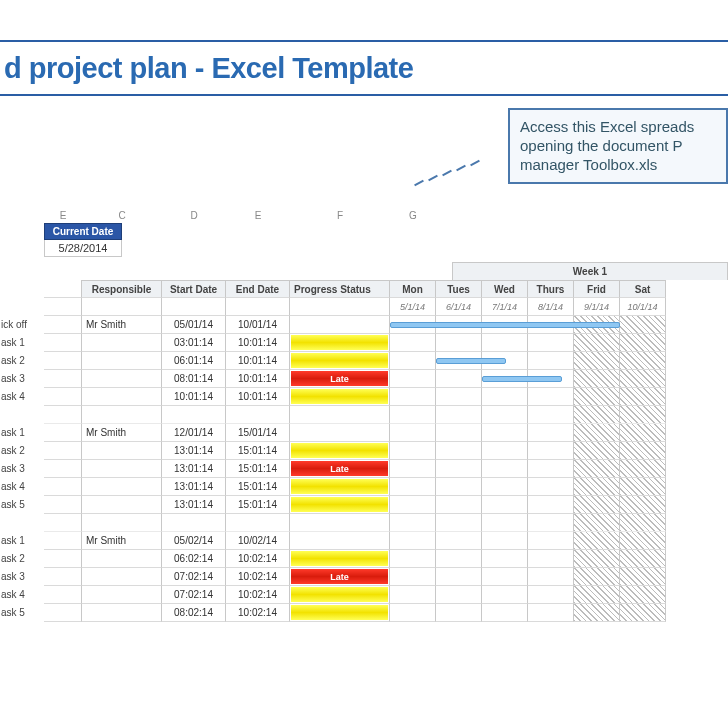 The image size is (728, 728). Describe the element at coordinates (386, 379) in the screenshot. I see `table-row: 08:01:1410:01:14Late` at that location.